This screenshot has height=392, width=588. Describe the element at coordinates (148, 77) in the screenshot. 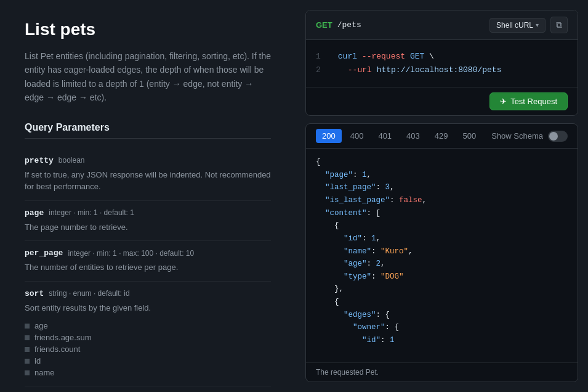

I see `page-description: List Pet entities (including pagination,…` at that location.